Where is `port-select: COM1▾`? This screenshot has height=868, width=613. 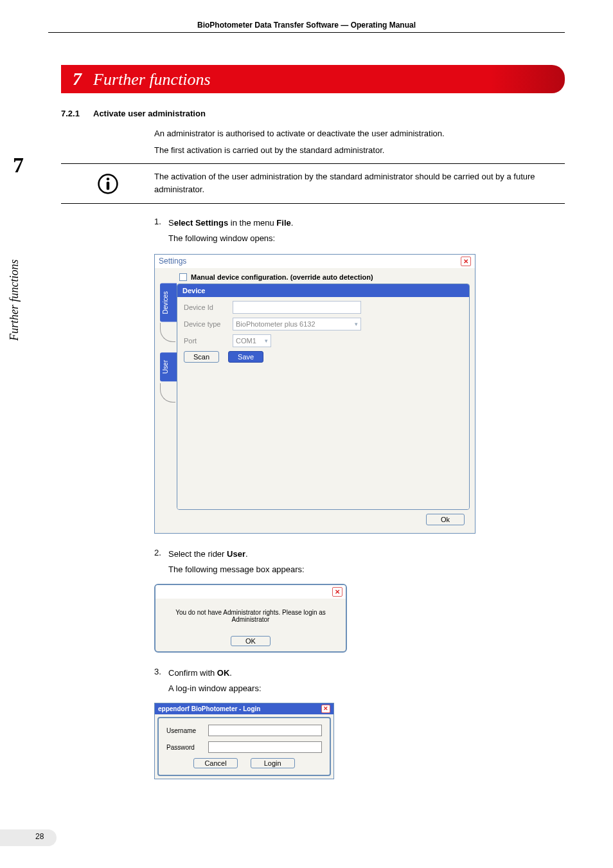
port-select: COM1▾ is located at coordinates (252, 341).